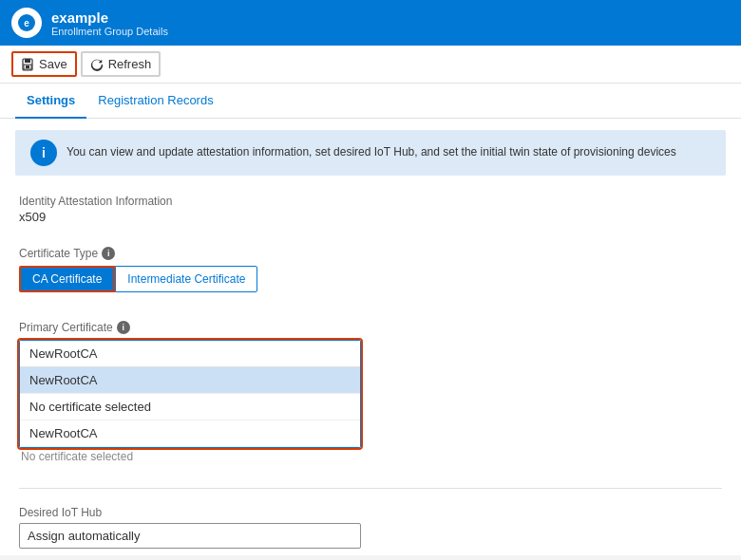 This screenshot has width=741, height=560. Describe the element at coordinates (370, 253) in the screenshot. I see `certificate-type-label: Certificate Type i` at that location.